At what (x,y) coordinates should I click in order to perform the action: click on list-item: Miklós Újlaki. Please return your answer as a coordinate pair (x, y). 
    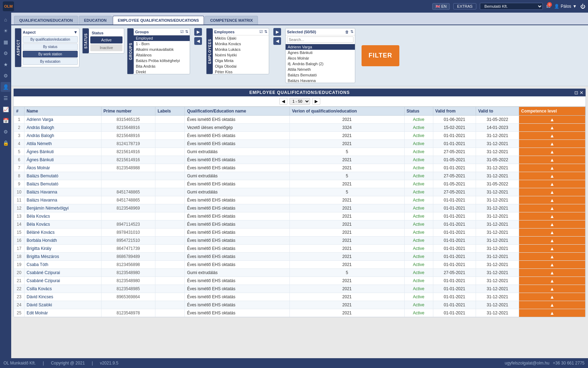
    Looking at the image, I should click on (241, 38).